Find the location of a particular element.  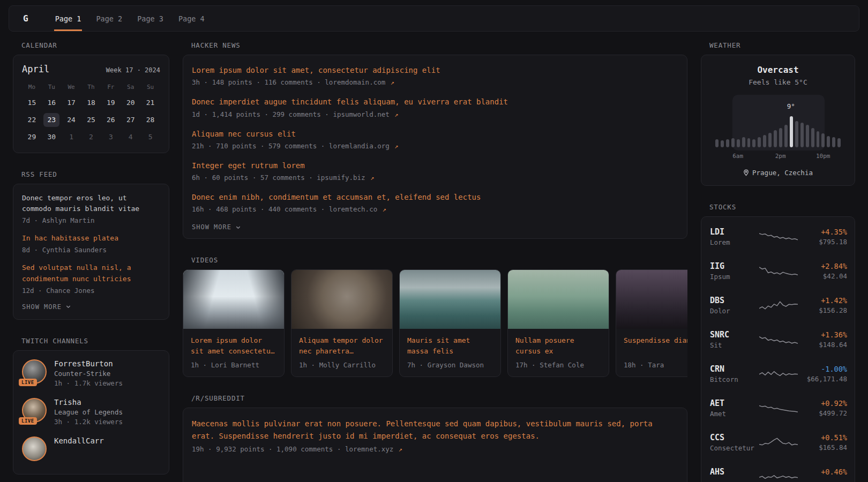

video-card: Mauris sit amet massa felis 7h · Grayson… is located at coordinates (450, 323).